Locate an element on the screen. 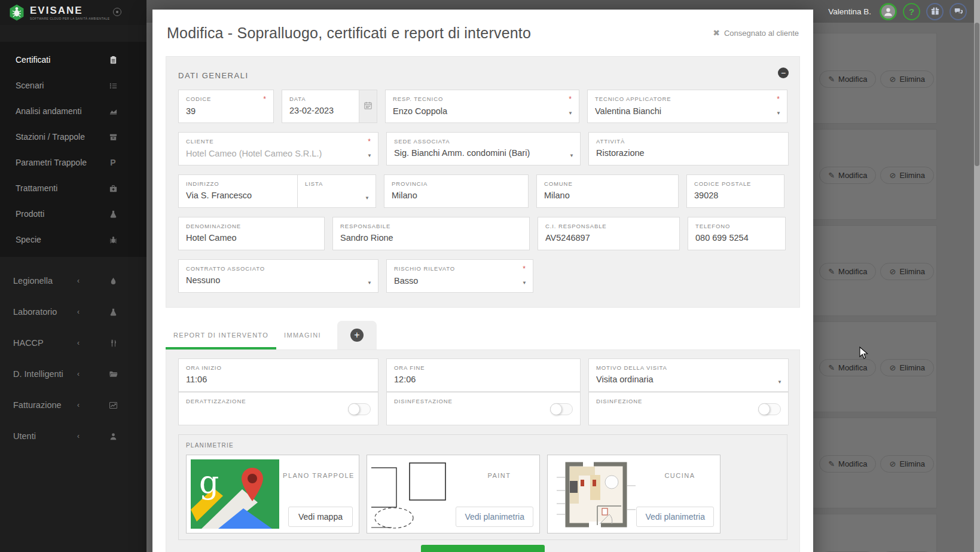 The image size is (980, 552). list-icon is located at coordinates (113, 85).